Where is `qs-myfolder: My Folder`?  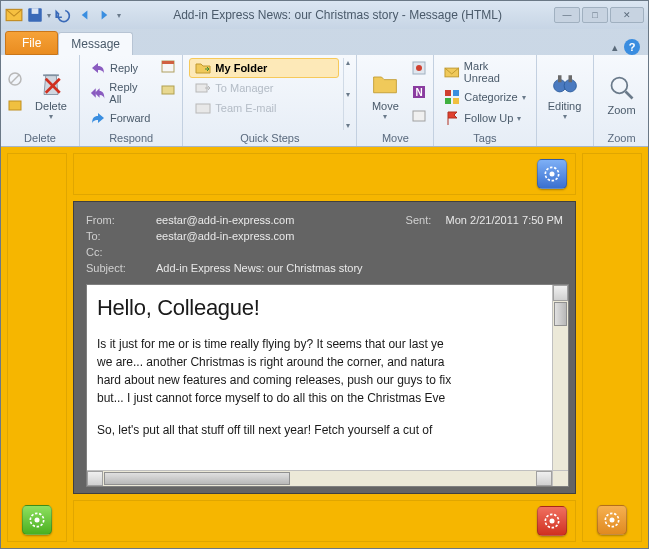 qs-myfolder: My Folder is located at coordinates (264, 68).